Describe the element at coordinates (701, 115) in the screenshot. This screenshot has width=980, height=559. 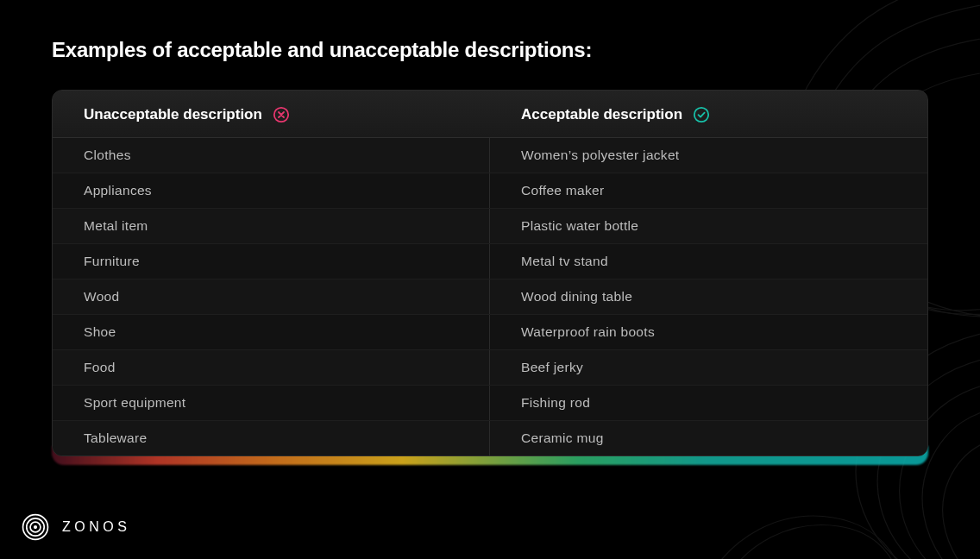
I see `check-circle-icon` at that location.